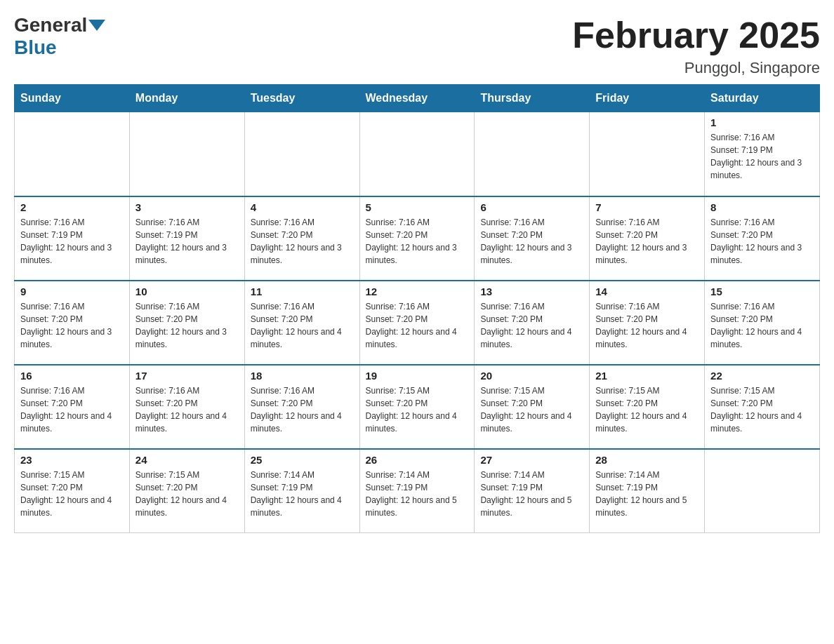  Describe the element at coordinates (417, 376) in the screenshot. I see `day-number: 19` at that location.